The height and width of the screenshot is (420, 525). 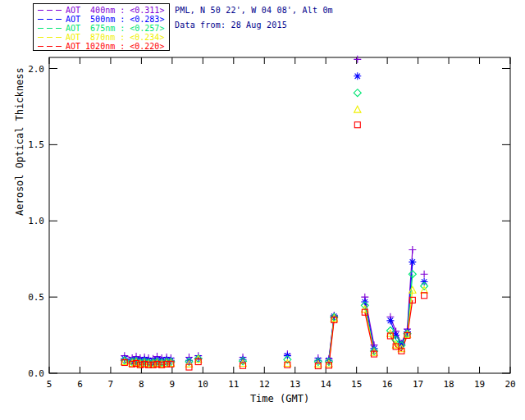 What do you see at coordinates (295, 384) in the screenshot?
I see `x-tick-label: 13` at bounding box center [295, 384].